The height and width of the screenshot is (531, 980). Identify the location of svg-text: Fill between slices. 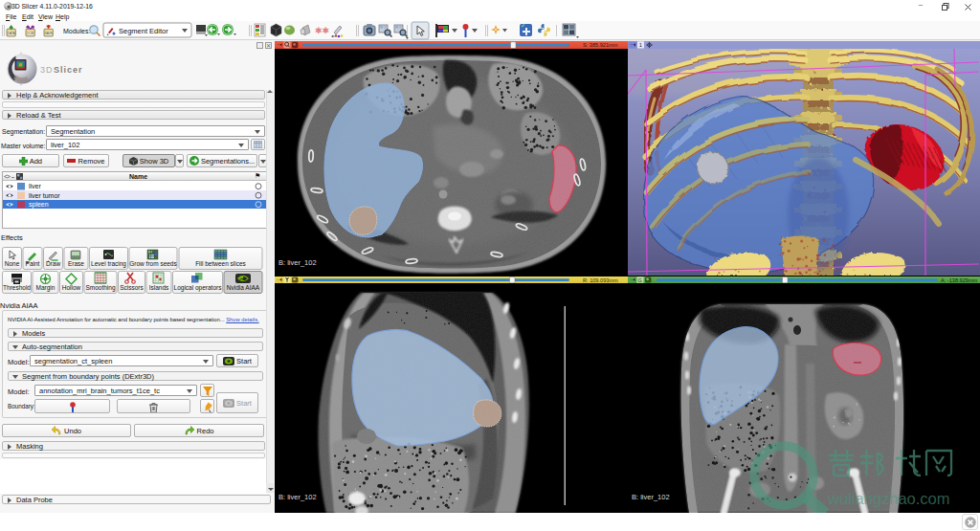
(220, 264).